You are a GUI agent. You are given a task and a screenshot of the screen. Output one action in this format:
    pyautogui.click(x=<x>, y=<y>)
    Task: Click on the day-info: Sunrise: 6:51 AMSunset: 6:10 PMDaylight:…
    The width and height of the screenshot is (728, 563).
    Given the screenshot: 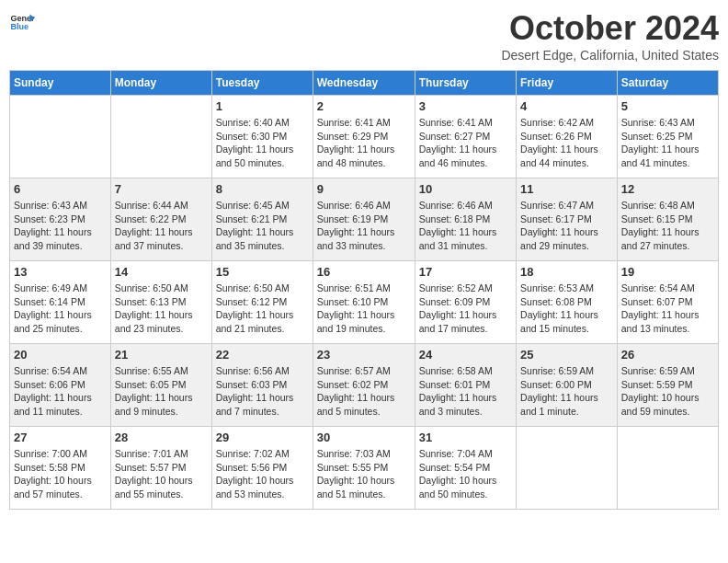 What is the action you would take?
    pyautogui.click(x=364, y=309)
    